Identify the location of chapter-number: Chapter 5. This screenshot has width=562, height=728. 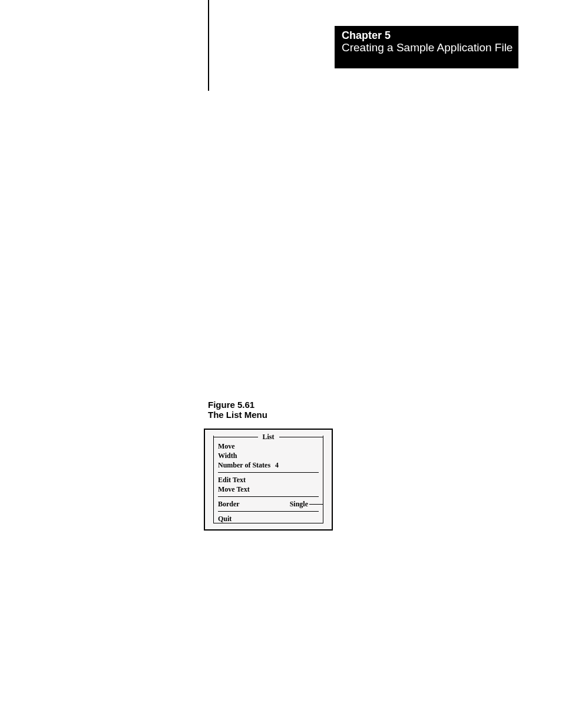
(430, 35).